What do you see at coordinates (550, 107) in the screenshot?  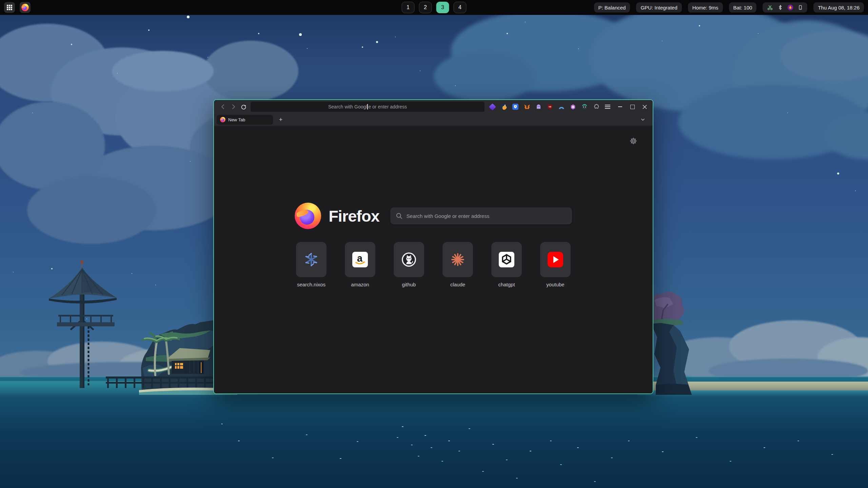 I see `ublock-shield-icon: UD` at bounding box center [550, 107].